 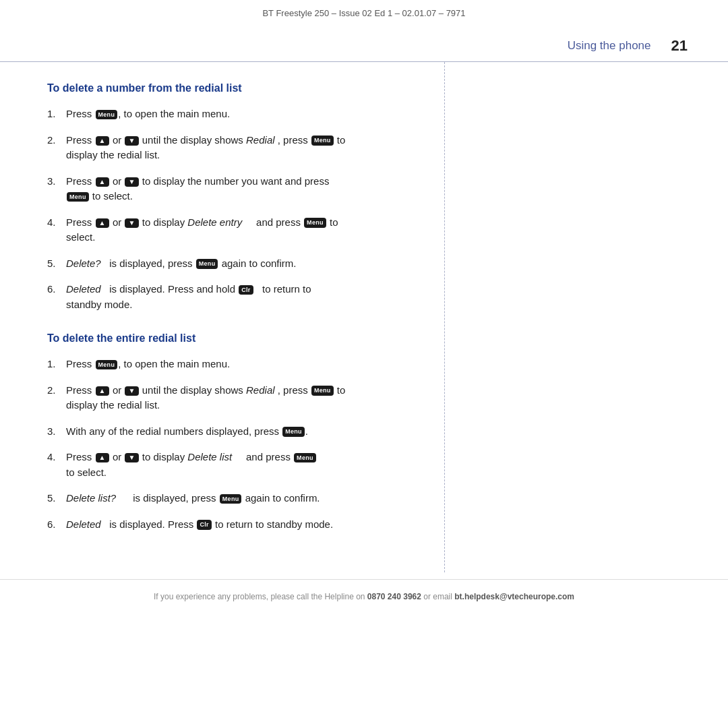 What do you see at coordinates (235, 297) in the screenshot?
I see `step-content: Deleted is displayed. Press and hold Clr…` at bounding box center [235, 297].